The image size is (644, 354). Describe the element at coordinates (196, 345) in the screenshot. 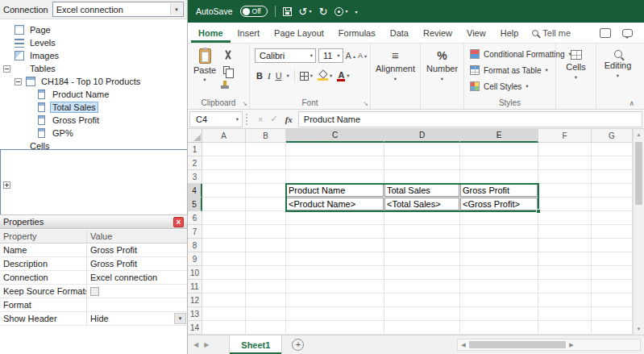

I see `sheet-nav-left-icon: ◀` at that location.